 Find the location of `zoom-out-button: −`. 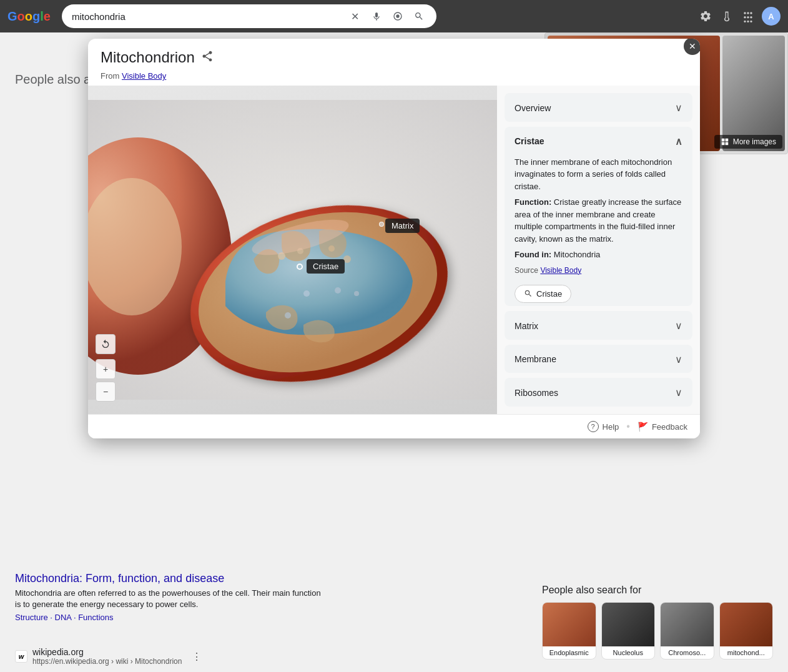

zoom-out-button: − is located at coordinates (106, 392).